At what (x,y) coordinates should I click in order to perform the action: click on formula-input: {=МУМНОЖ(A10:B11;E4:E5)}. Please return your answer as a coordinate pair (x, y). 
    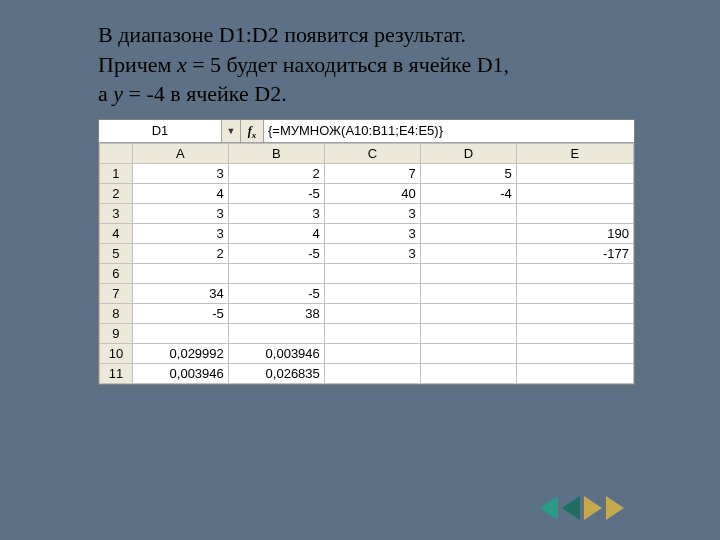
    Looking at the image, I should click on (449, 131).